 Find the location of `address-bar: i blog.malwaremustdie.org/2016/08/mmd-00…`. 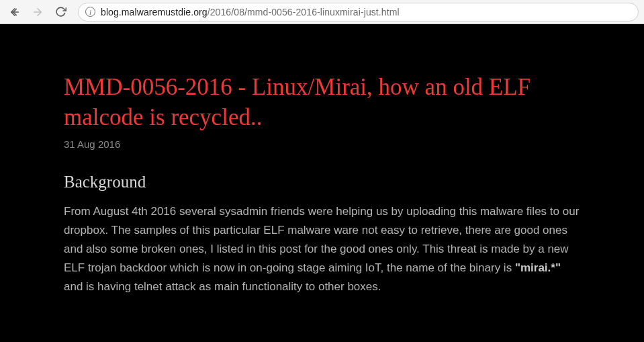

address-bar: i blog.malwaremustdie.org/2016/08/mmd-00… is located at coordinates (359, 12).